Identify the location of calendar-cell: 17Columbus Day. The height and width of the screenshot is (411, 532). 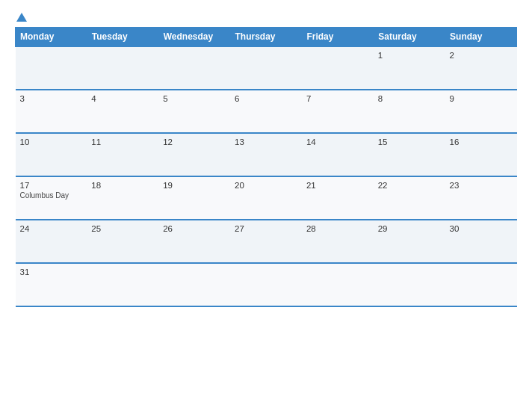
(52, 198).